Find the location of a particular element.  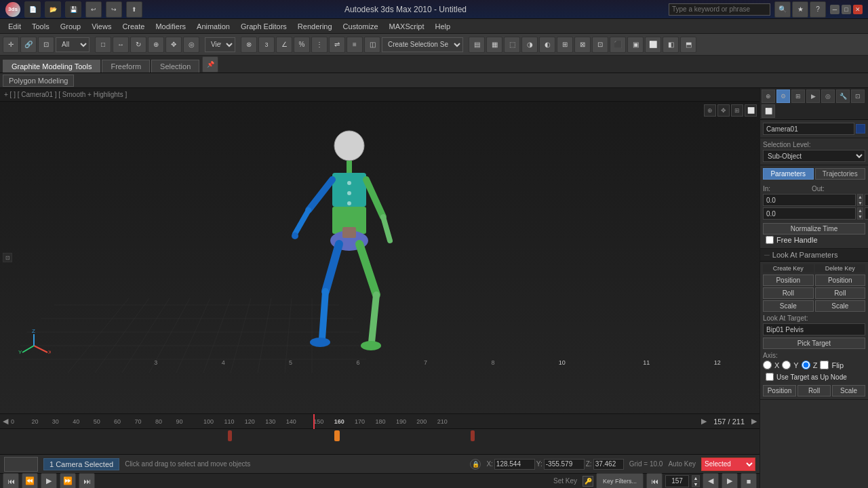

delete-roll-btn: Roll is located at coordinates (841, 293).